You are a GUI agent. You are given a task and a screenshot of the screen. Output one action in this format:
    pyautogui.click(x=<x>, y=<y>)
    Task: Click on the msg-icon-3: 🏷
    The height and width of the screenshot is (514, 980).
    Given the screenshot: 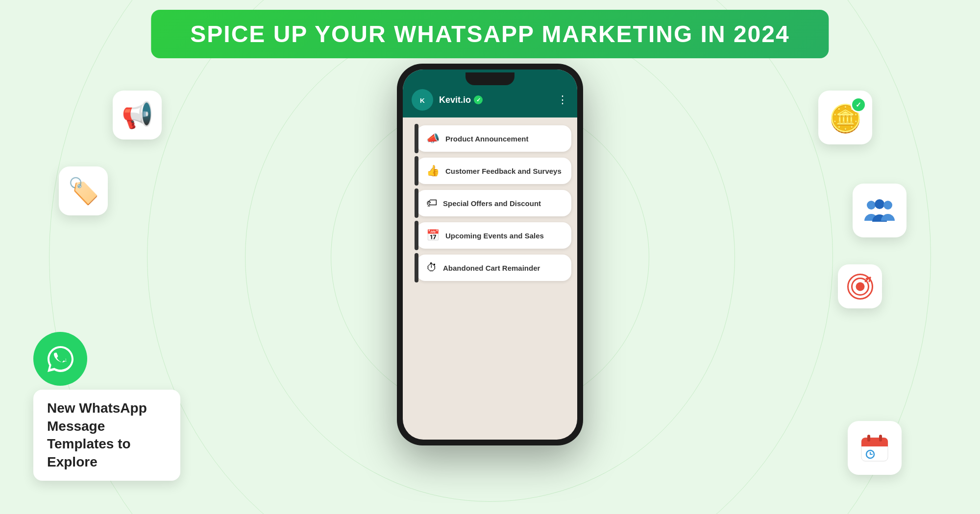 What is the action you would take?
    pyautogui.click(x=432, y=203)
    